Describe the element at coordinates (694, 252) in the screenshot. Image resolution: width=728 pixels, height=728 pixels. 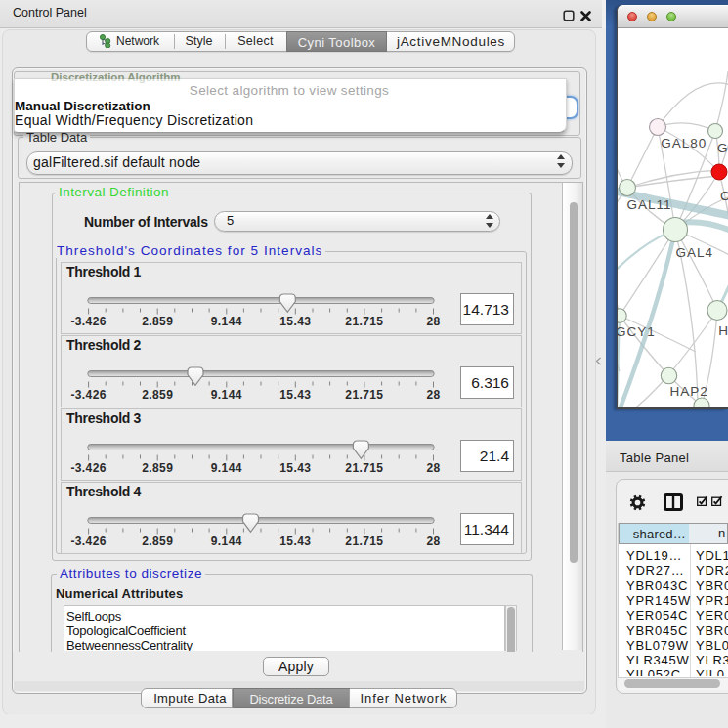
I see `svg-text: GAL4` at that location.